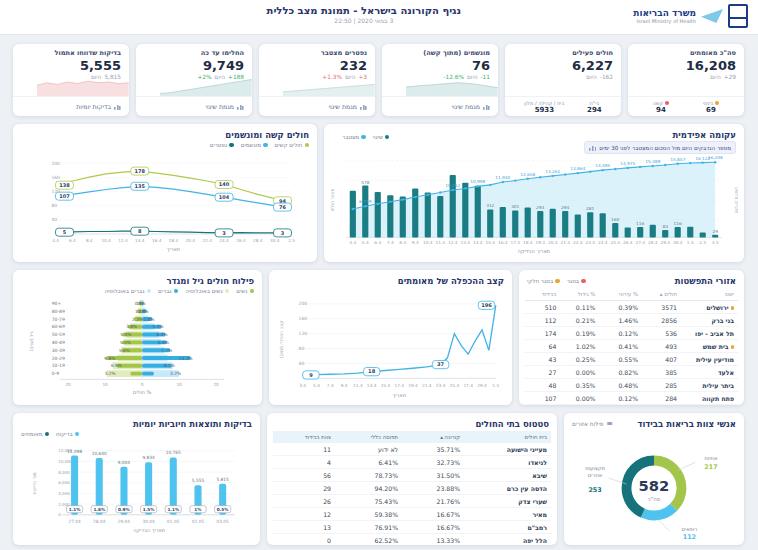  I want to click on table-row: מודיעין עילית4070.55%0.25%43, so click(632, 360).